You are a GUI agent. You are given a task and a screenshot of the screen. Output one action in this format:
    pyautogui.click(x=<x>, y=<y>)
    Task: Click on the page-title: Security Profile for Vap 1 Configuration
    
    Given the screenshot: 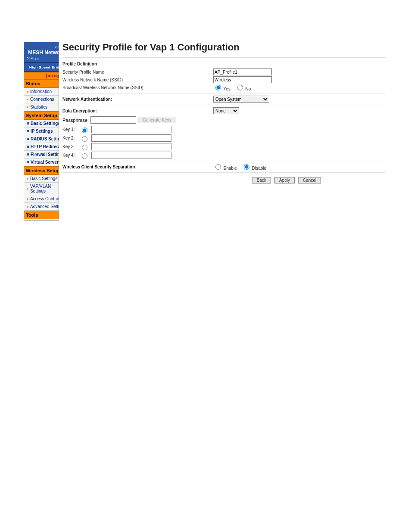 What is the action you would take?
    pyautogui.click(x=224, y=47)
    